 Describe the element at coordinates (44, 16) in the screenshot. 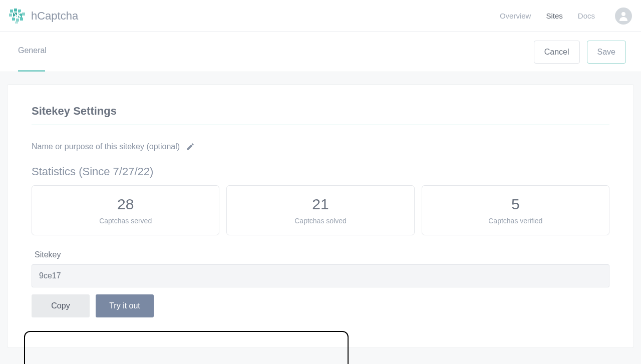

I see `logo: hCaptcha` at that location.